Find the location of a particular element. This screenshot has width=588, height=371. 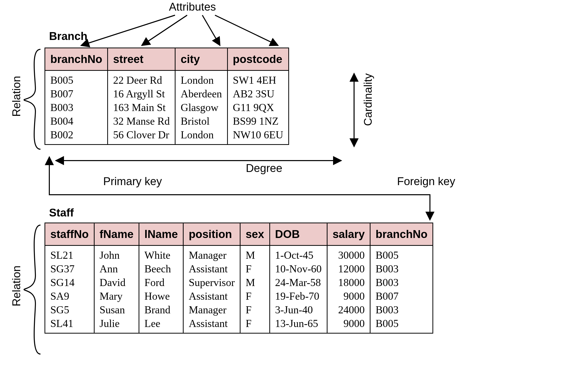

column-header: position is located at coordinates (212, 234).